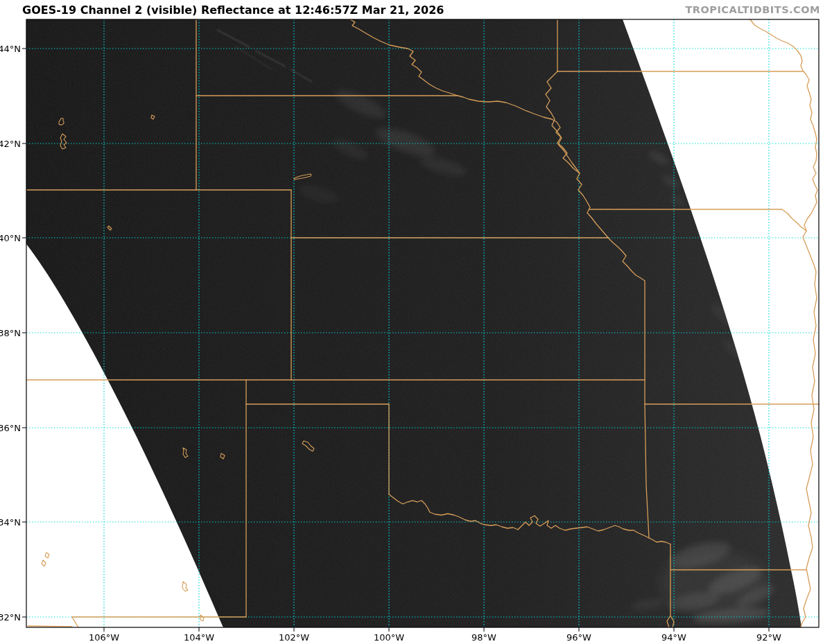  I want to click on lon-label: 104°W, so click(199, 638).